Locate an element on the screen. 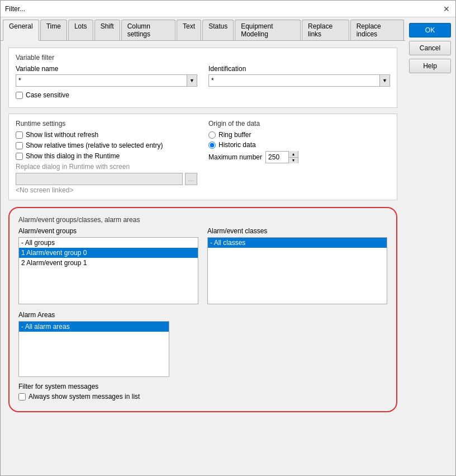 This screenshot has width=456, height=476. areas-listbox: - All alarm areas is located at coordinates (94, 349).